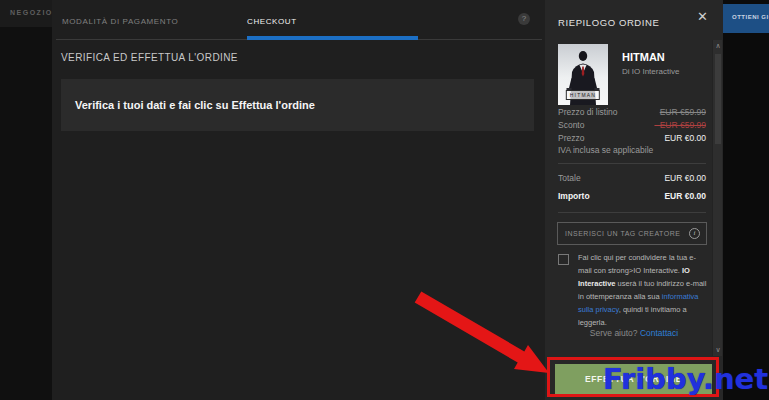 This screenshot has height=400, width=769. What do you see at coordinates (571, 125) in the screenshot?
I see `discount-label: Sconto` at bounding box center [571, 125].